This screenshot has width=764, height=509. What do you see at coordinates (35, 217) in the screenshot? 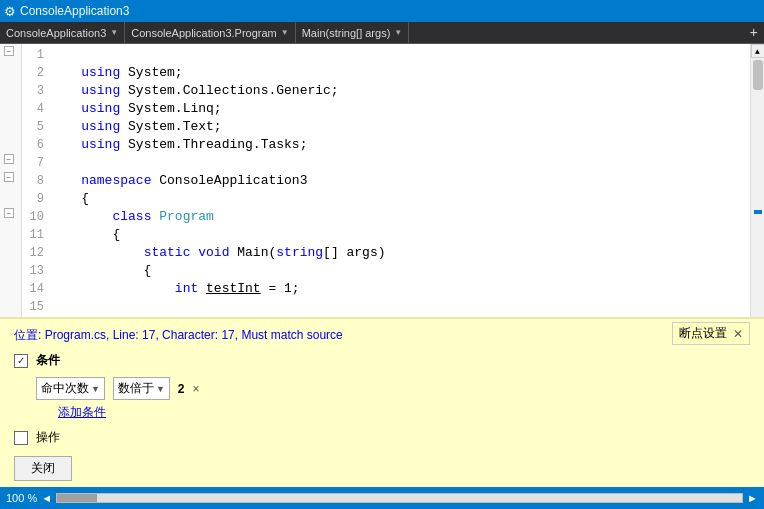
I see `ln-10: 10` at bounding box center [35, 217].